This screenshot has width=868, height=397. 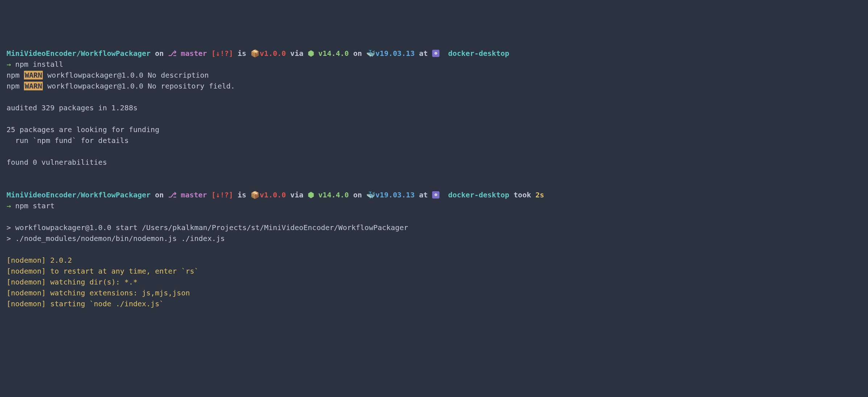 I want to click on command-text: npm install, so click(x=39, y=64).